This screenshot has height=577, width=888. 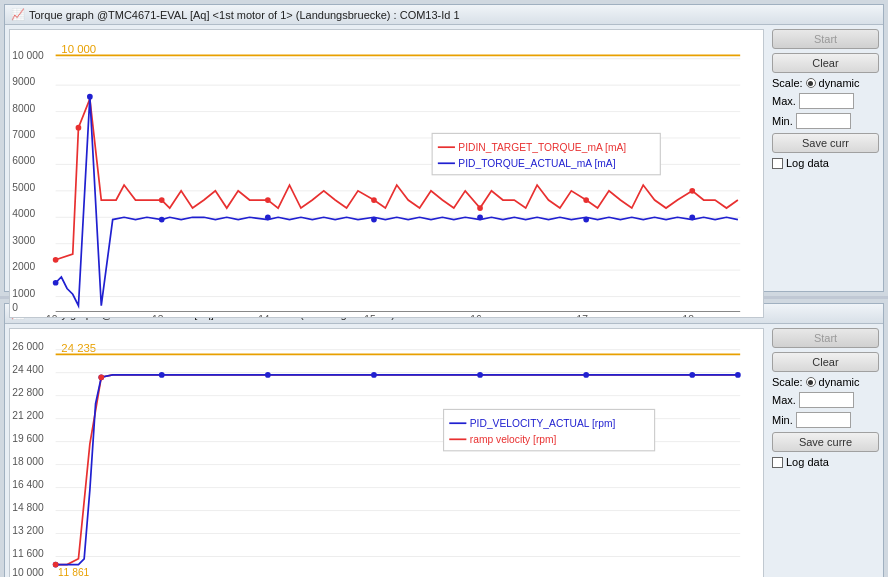 What do you see at coordinates (24, 160) in the screenshot?
I see `svg-text: 6000` at bounding box center [24, 160].